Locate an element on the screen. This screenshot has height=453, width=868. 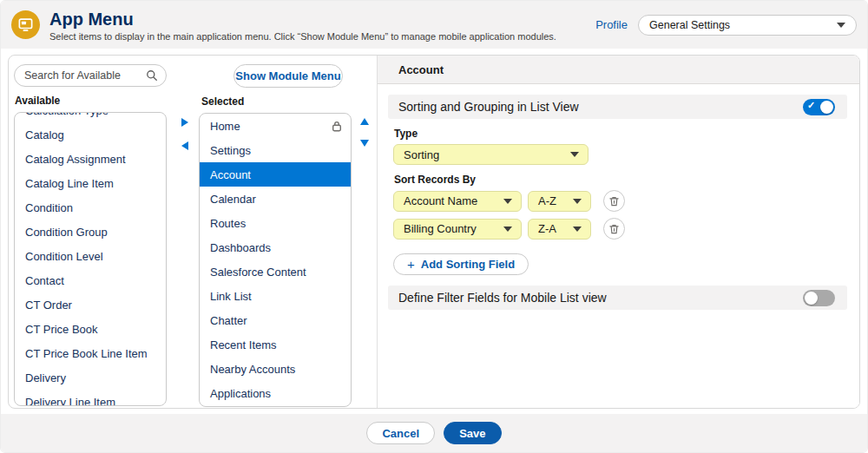
list-item: Salesforce Content is located at coordinates (275, 272).